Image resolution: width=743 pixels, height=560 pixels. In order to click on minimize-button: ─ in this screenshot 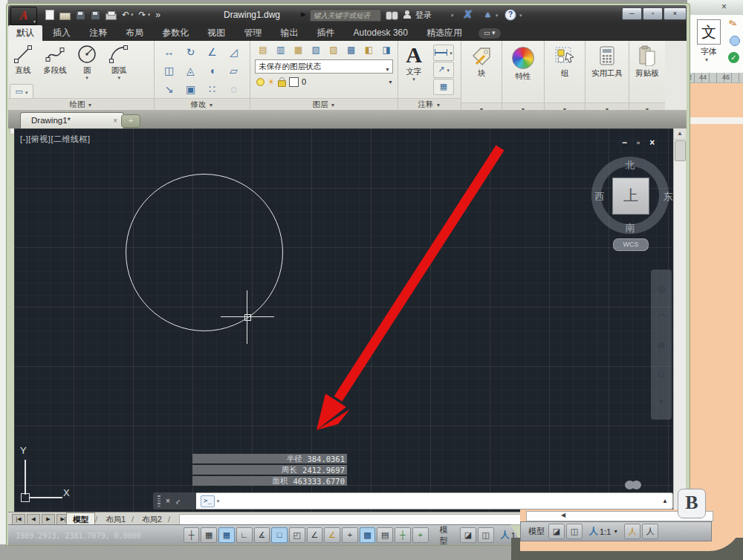, I will do `click(632, 13)`.